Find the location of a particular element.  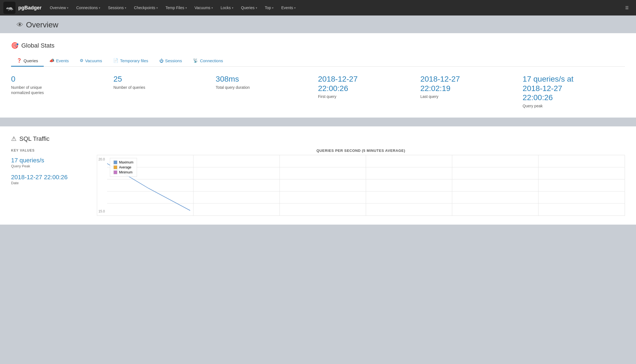

tab-icon: ⚙ is located at coordinates (81, 61).